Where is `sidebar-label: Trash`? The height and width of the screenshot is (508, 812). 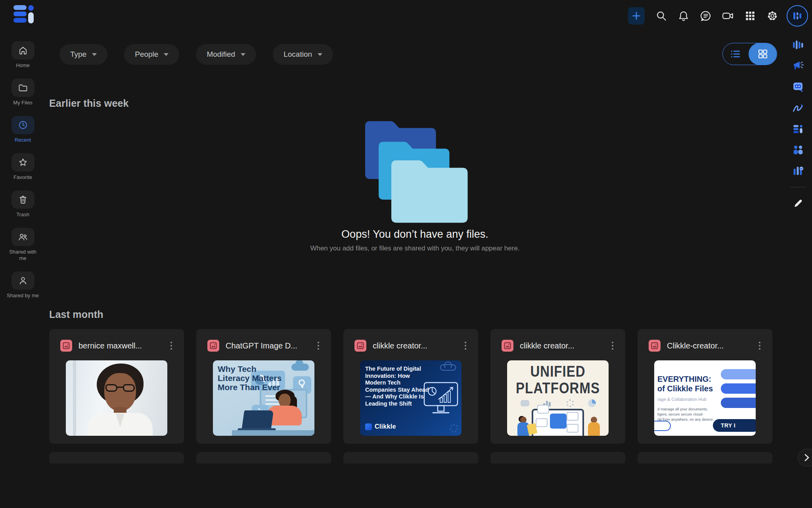 sidebar-label: Trash is located at coordinates (23, 215).